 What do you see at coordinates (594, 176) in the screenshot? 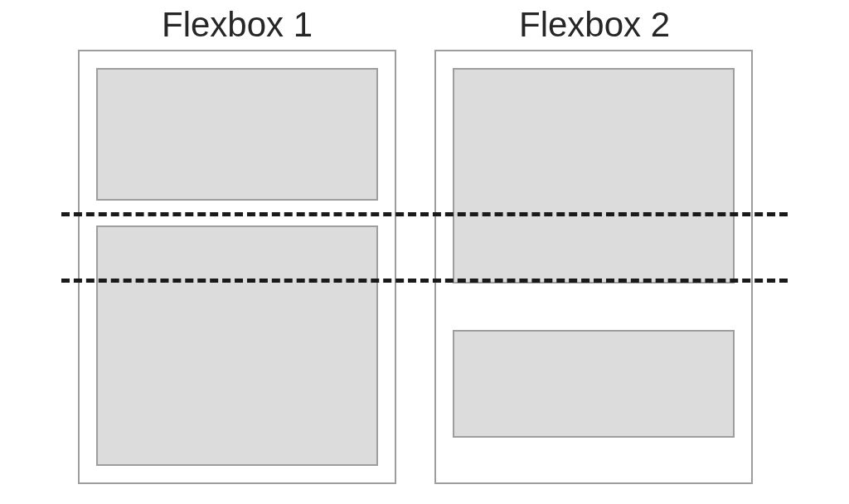
I see `flexbox-2-item-a` at bounding box center [594, 176].